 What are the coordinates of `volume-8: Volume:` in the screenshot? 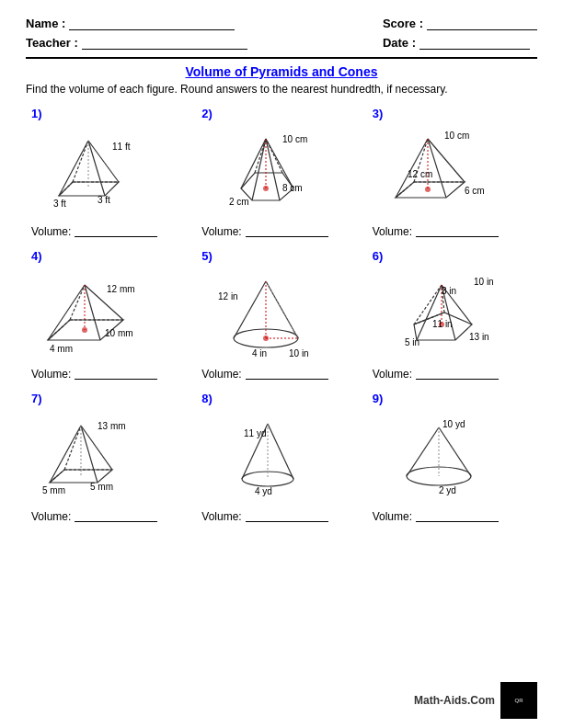 It's located at (267, 517).